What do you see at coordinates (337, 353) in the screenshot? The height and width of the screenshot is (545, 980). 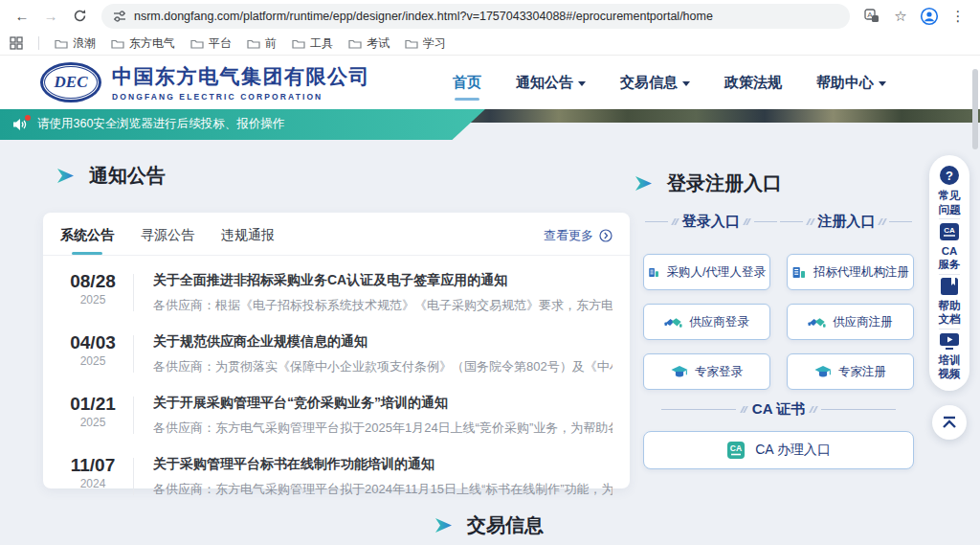 I see `notice-row: 04/03 2025 关于规范供应商企业规模信息的通知 各供应商：为贯彻落实《保…` at bounding box center [337, 353].